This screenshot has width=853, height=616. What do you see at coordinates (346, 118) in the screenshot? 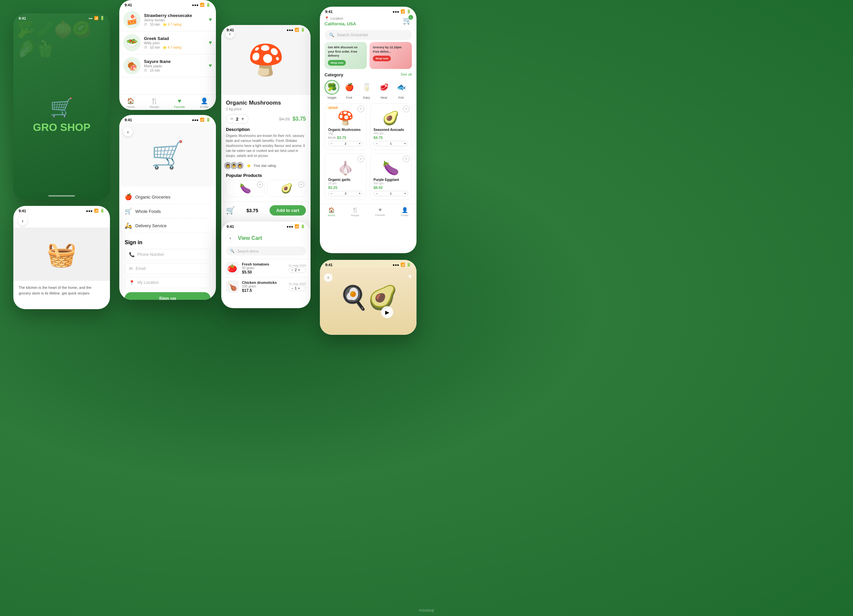
I see `prod-emoji-1: 🍄` at bounding box center [346, 118].